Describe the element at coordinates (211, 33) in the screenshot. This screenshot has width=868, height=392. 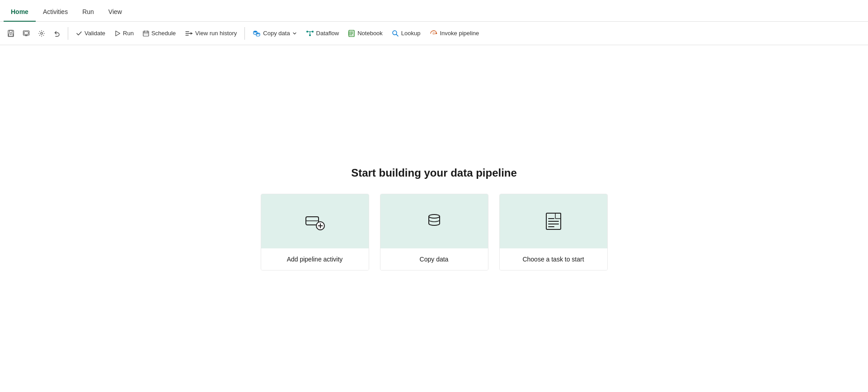
I see `view-run-history-button: View run history` at that location.